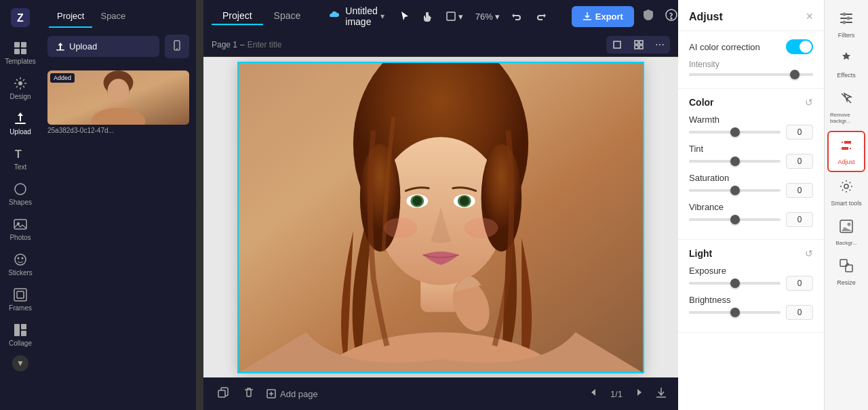 Image resolution: width=868 pixels, height=410 pixels. Describe the element at coordinates (288, 16) in the screenshot. I see `space-nav-tab: Space` at that location.